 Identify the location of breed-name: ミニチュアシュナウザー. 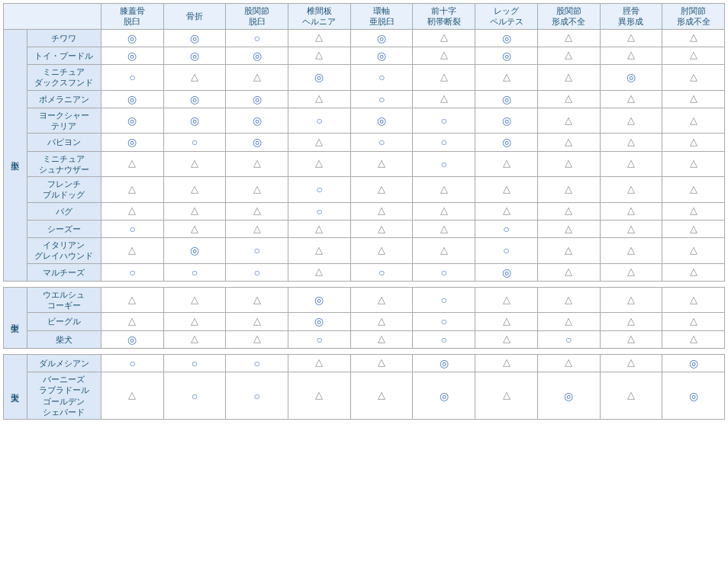
(64, 164).